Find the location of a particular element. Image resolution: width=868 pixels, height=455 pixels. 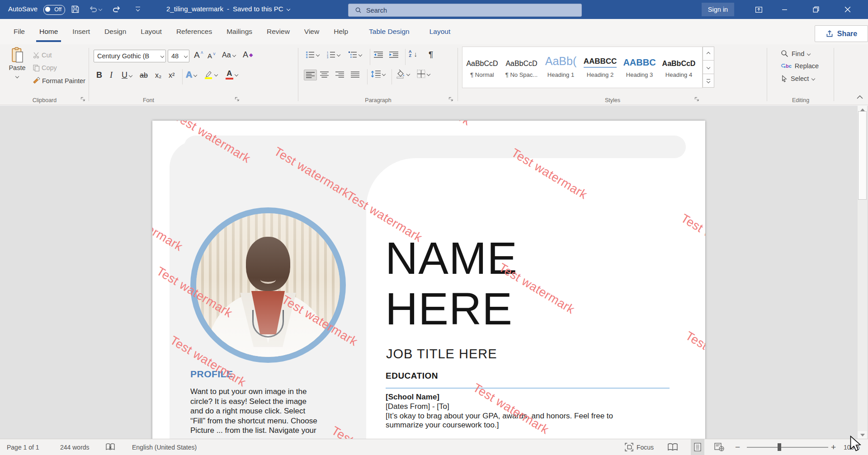

bold-button: B is located at coordinates (99, 75).